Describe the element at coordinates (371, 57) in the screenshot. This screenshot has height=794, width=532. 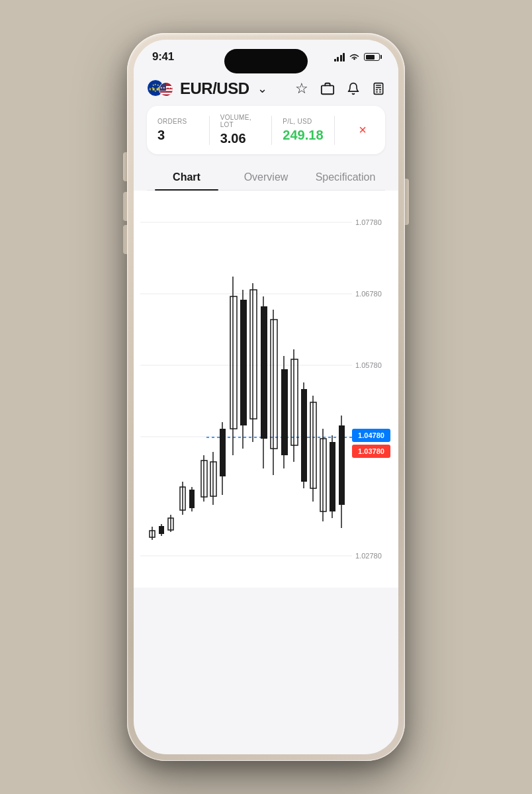
I see `battery-fill` at that location.